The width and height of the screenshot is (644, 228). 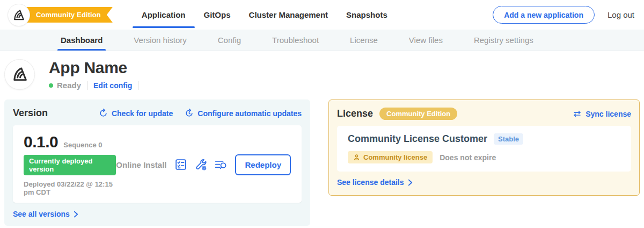 What do you see at coordinates (93, 74) in the screenshot?
I see `app-title-block: App Name Ready Edit config` at bounding box center [93, 74].